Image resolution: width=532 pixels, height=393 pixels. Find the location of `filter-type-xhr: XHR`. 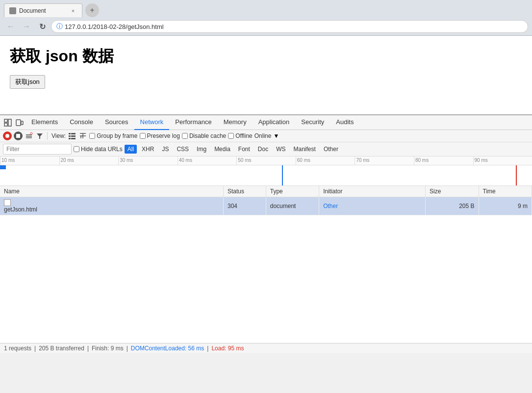

filter-type-xhr: XHR is located at coordinates (148, 149).